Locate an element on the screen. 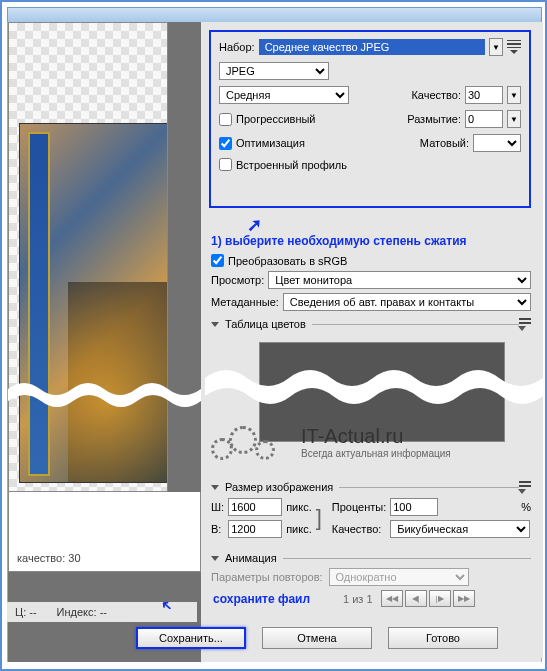  annotation-arrow-1: ➚ is located at coordinates (254, 225).